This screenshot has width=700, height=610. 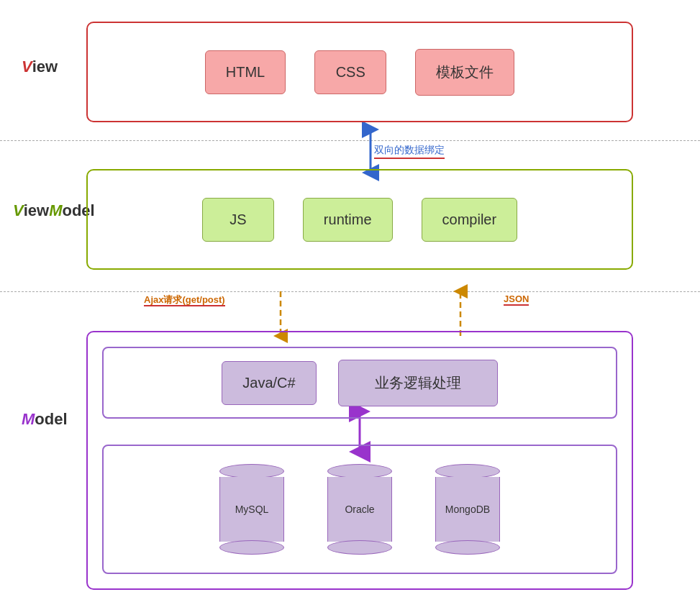 What do you see at coordinates (27, 66) in the screenshot?
I see `view-label-v: V` at bounding box center [27, 66].